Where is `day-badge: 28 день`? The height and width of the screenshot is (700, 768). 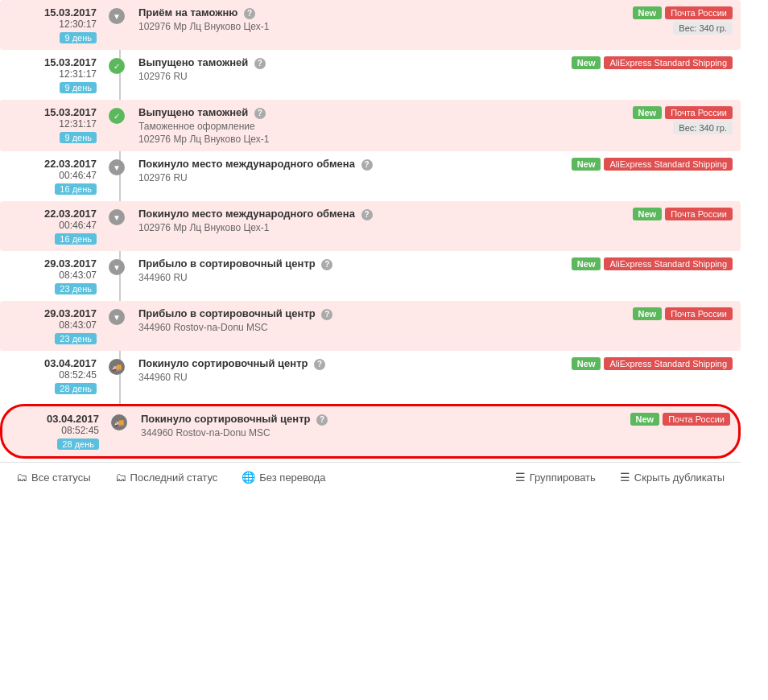 day-badge: 28 день is located at coordinates (76, 389).